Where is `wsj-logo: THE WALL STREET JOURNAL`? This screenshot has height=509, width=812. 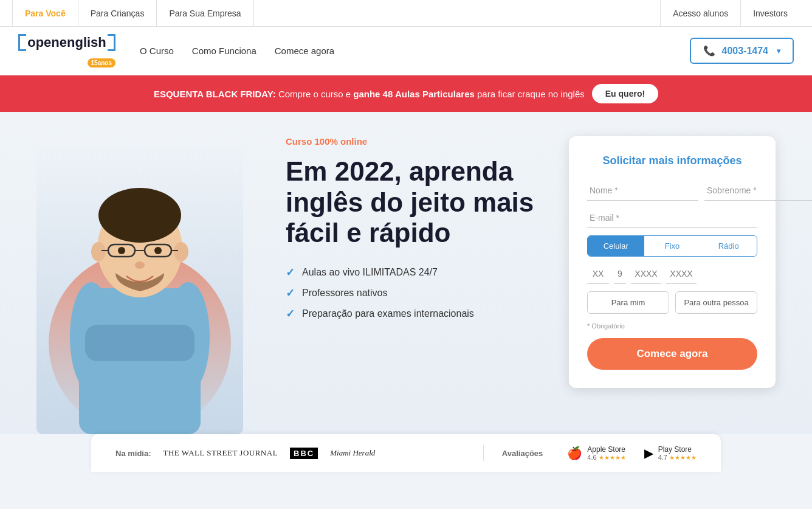
wsj-logo: THE WALL STREET JOURNAL is located at coordinates (221, 453).